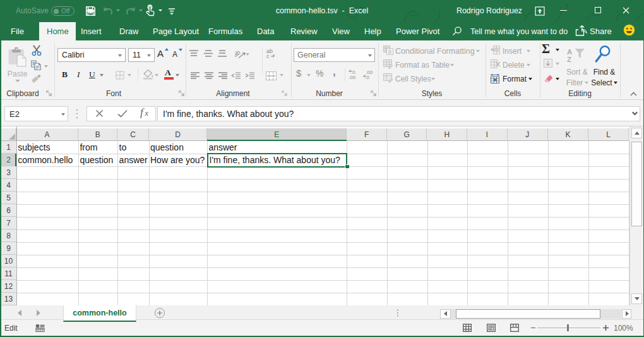 Image resolution: width=644 pixels, height=337 pixels. What do you see at coordinates (239, 53) in the screenshot?
I see `svg-text: ab` at bounding box center [239, 53].